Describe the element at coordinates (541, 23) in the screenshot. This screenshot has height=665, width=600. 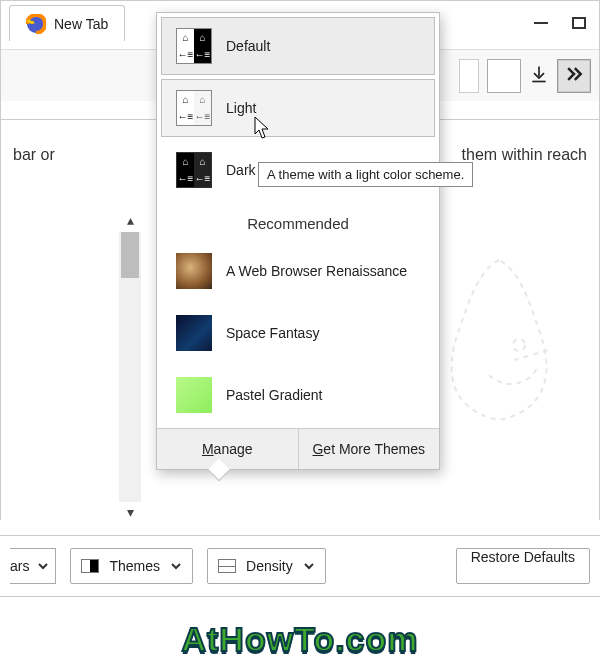
I see `window-minimize-button` at that location.